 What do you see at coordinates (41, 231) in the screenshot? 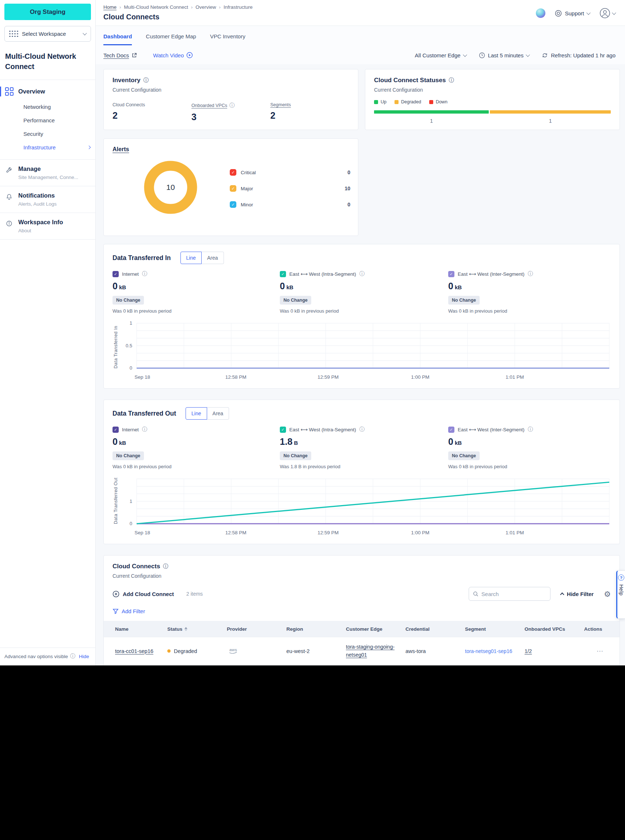
I see `workspace-info-sublabel: About` at bounding box center [41, 231].